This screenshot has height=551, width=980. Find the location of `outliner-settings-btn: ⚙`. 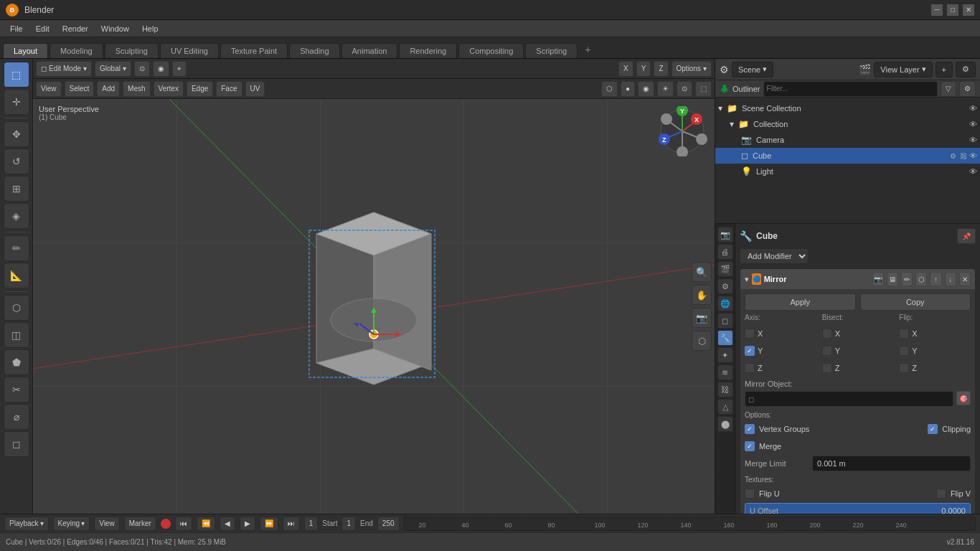

outliner-settings-btn: ⚙ is located at coordinates (967, 89).